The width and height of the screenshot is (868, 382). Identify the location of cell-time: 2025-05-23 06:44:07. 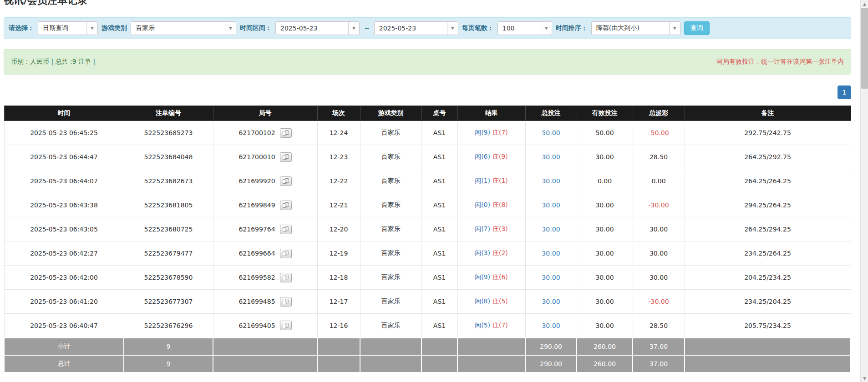
(64, 181).